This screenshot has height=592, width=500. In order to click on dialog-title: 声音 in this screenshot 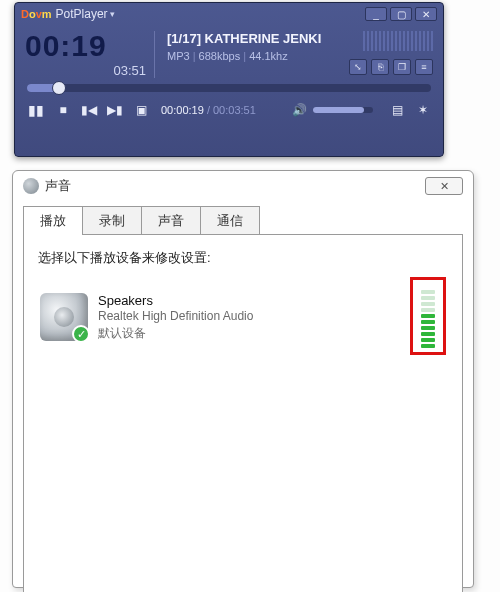, I will do `click(58, 186)`.